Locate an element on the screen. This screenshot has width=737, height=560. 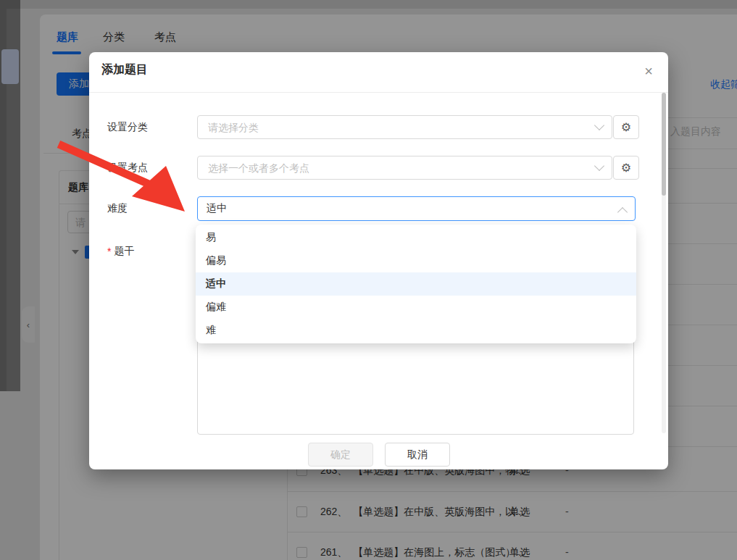
category-field-label: 设置分类 is located at coordinates (128, 128).